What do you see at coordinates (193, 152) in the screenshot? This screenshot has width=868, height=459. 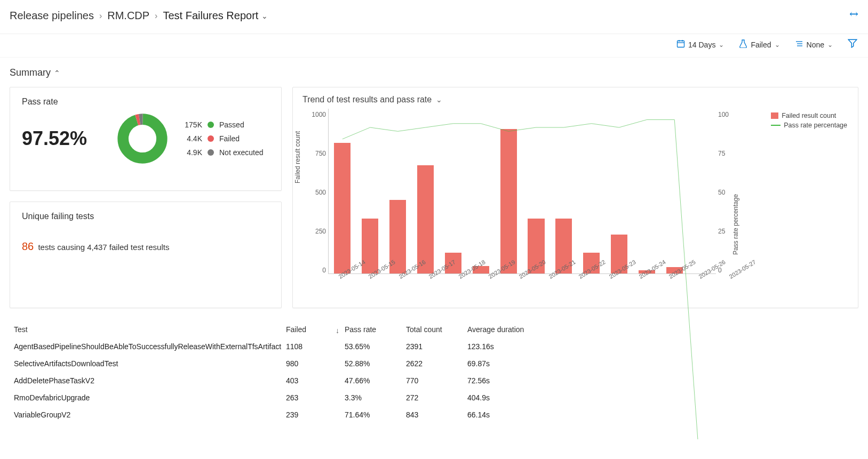 I see `legend-notexec-count: 4.9K` at bounding box center [193, 152].